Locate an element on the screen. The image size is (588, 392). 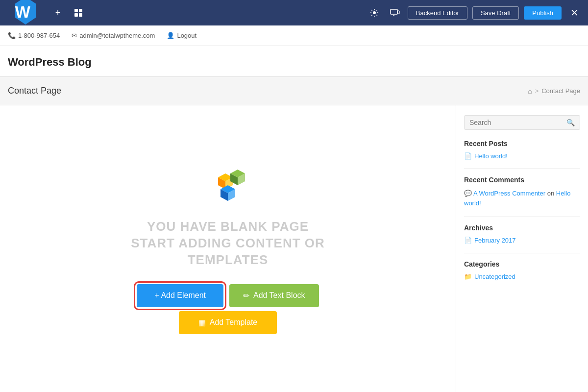
editor-buttons: + Add Element ✏ Add Text Block ▦ Add Tem… is located at coordinates (227, 309).